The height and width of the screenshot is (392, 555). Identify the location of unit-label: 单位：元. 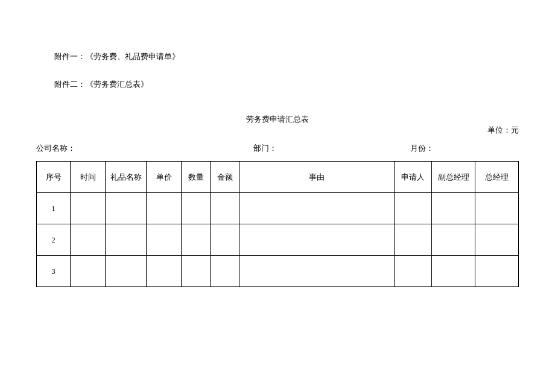
(503, 130).